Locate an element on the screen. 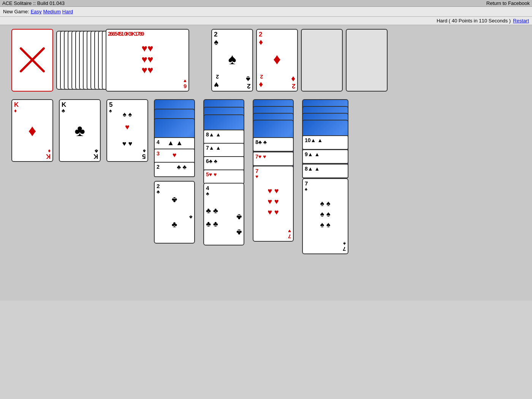 The height and width of the screenshot is (399, 532). stock-x-icon is located at coordinates (32, 60).